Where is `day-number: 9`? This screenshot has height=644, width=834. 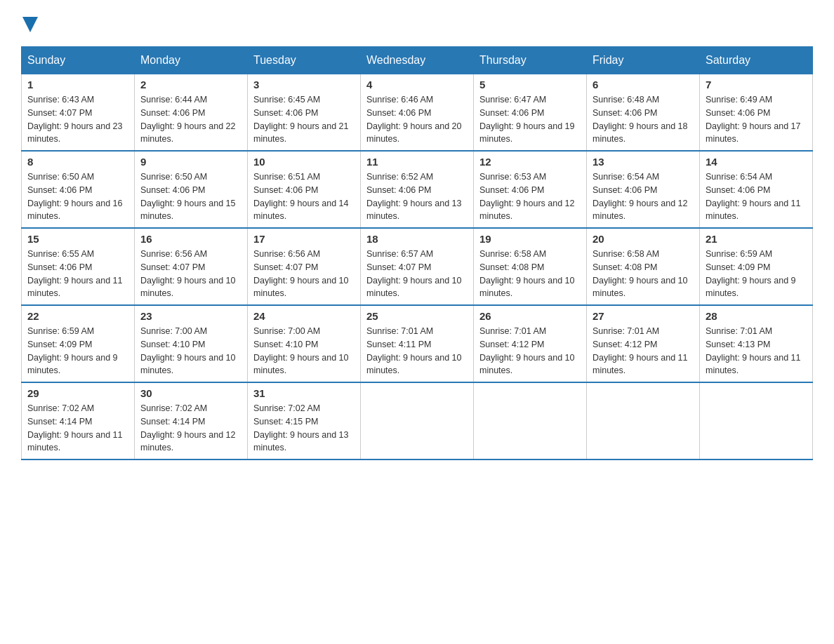 day-number: 9 is located at coordinates (191, 161).